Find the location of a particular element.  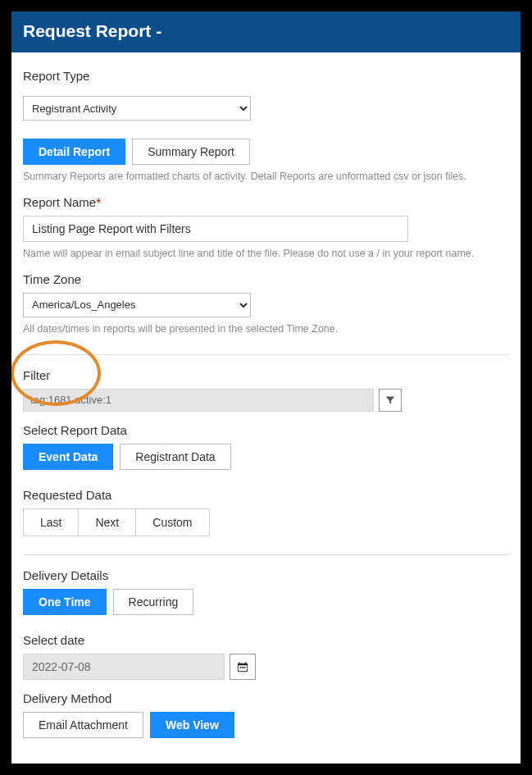

filter-button is located at coordinates (390, 400).